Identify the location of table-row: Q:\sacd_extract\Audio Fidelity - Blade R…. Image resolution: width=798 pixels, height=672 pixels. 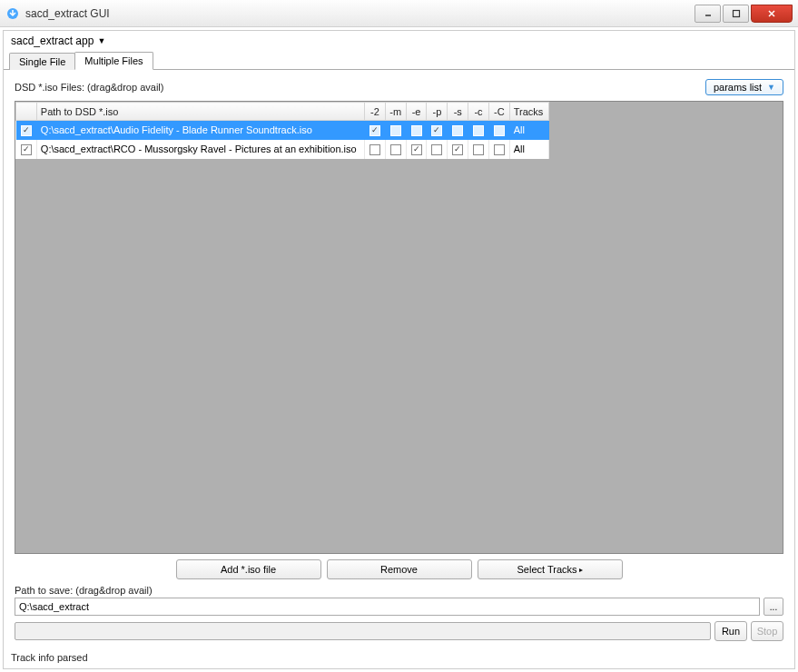
(283, 131).